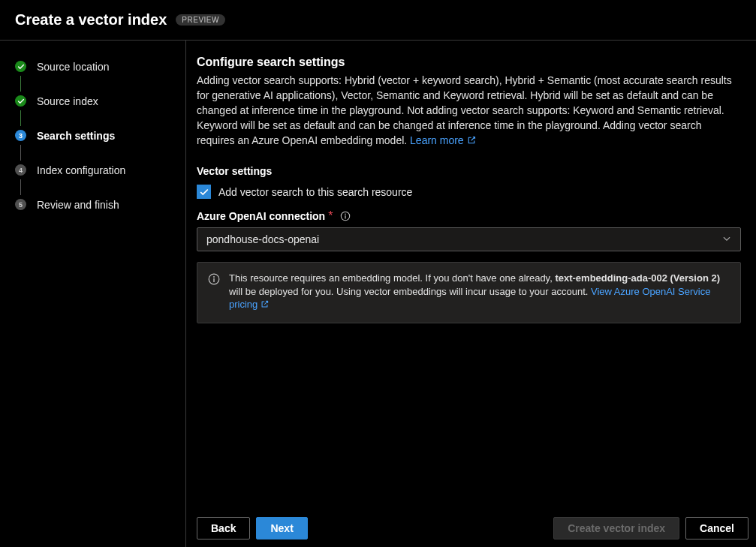 The image size is (756, 547). I want to click on step-label: Review and finish, so click(78, 205).